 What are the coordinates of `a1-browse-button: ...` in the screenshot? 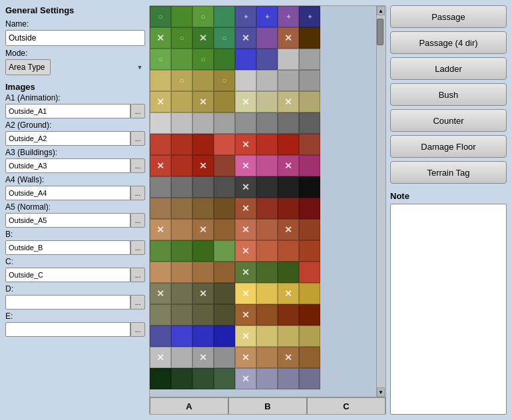 It's located at (138, 111).